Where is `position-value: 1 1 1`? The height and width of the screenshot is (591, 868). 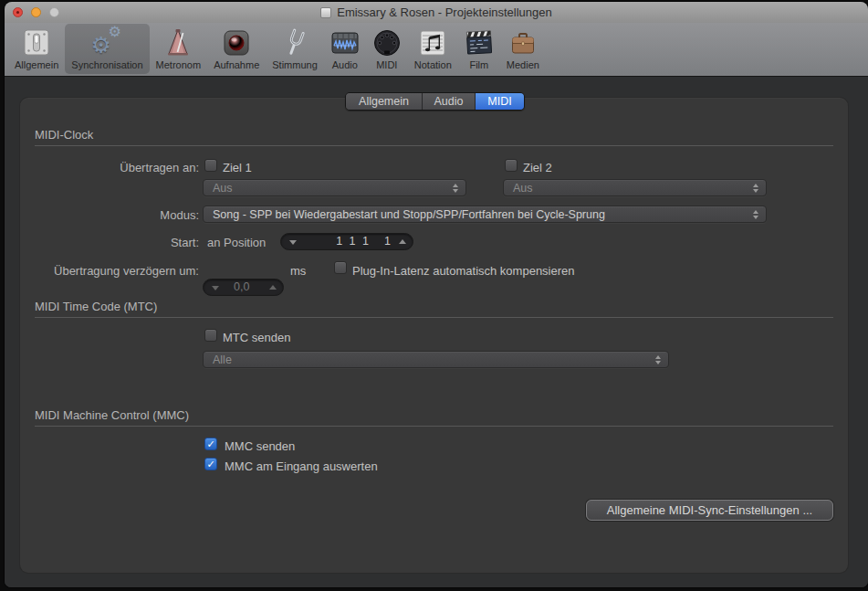
position-value: 1 1 1 is located at coordinates (353, 241).